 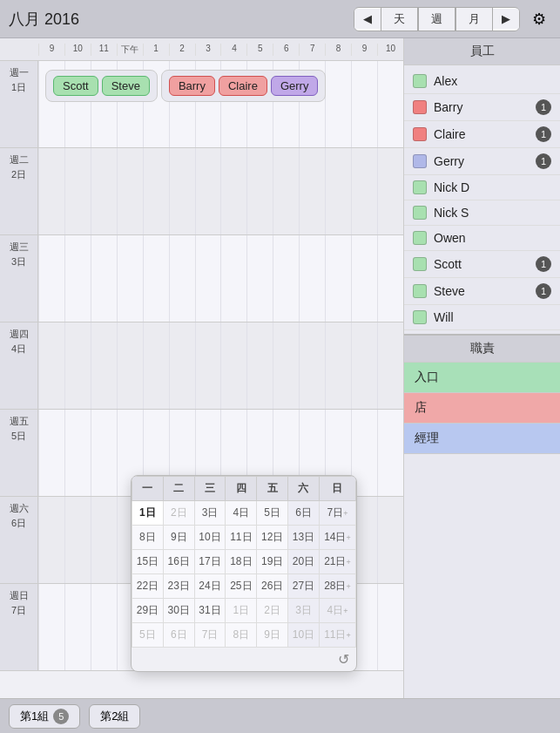 What do you see at coordinates (192, 85) in the screenshot?
I see `event-chip: Barry` at bounding box center [192, 85].